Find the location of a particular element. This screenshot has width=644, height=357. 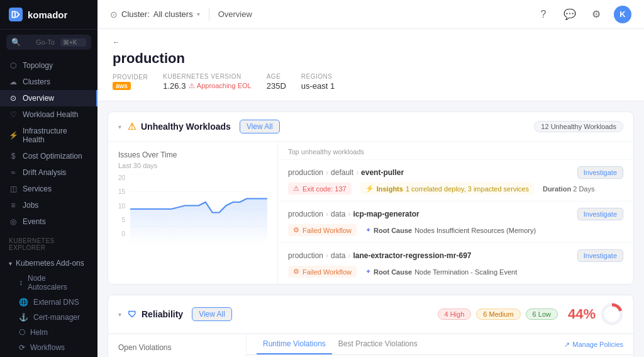

regions-label: REGIONS is located at coordinates (318, 77).